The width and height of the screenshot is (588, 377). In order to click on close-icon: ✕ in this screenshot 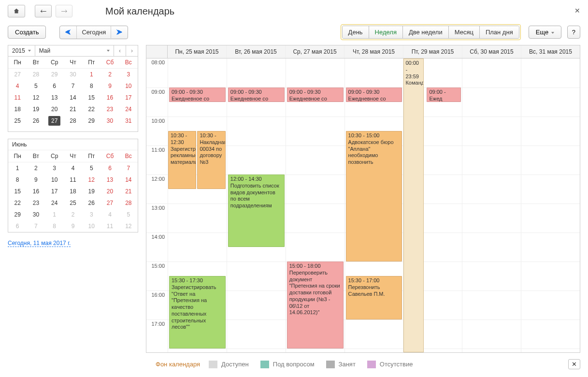, I will do `click(577, 11)`.